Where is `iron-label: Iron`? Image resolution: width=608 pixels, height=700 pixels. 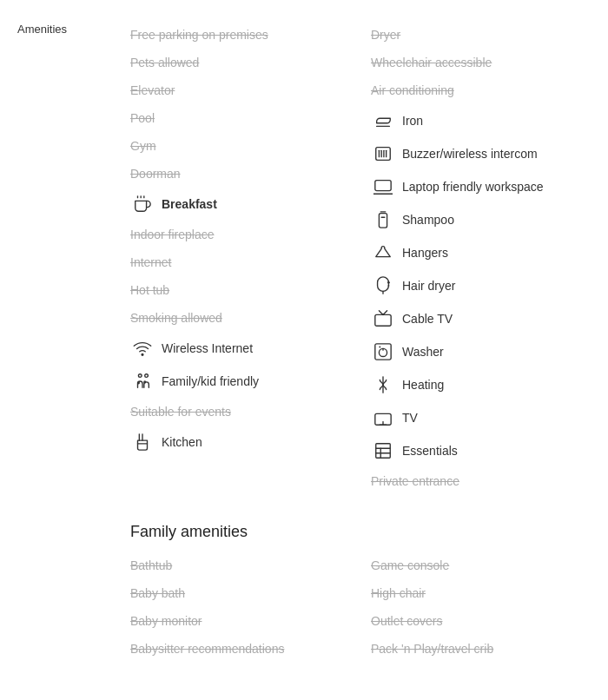 iron-label: Iron is located at coordinates (497, 121).